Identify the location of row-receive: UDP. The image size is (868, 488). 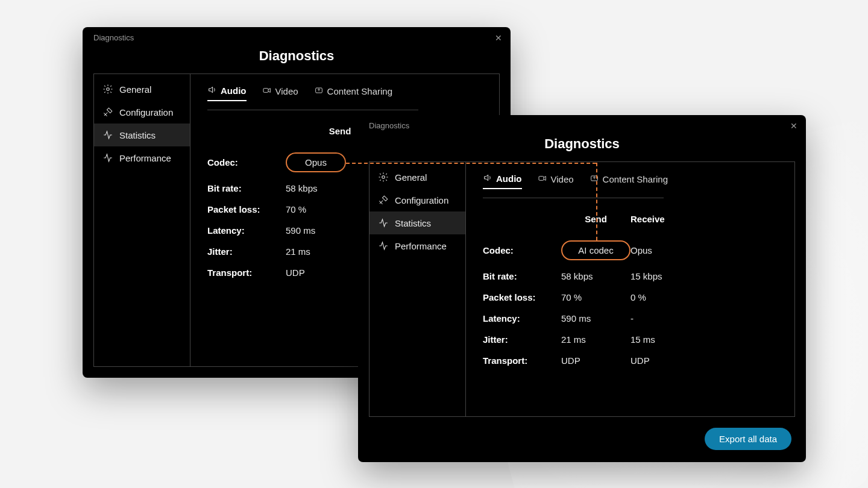
(664, 360).